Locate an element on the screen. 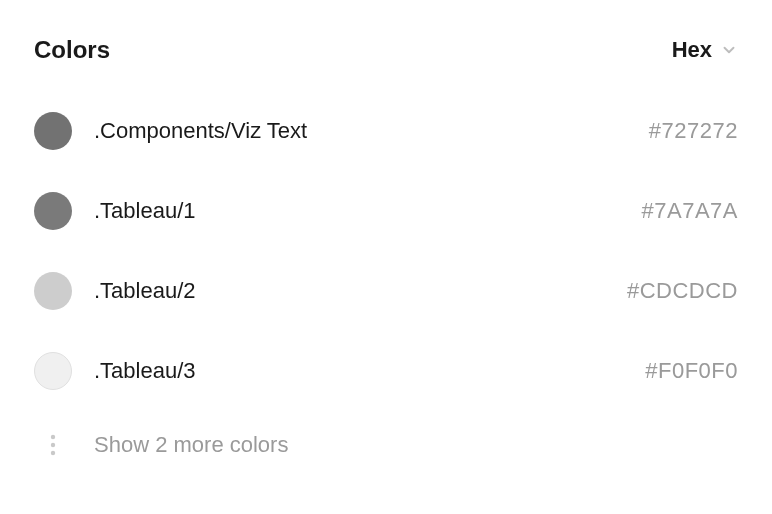 This screenshot has width=772, height=514. color-value: #7A7A7A is located at coordinates (690, 211).